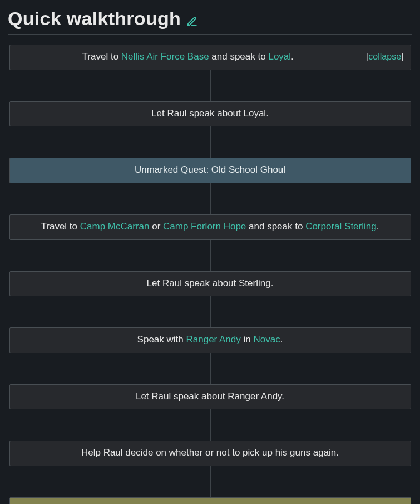 The image size is (420, 504). What do you see at coordinates (279, 57) in the screenshot?
I see `link-loyal: Loyal` at bounding box center [279, 57].